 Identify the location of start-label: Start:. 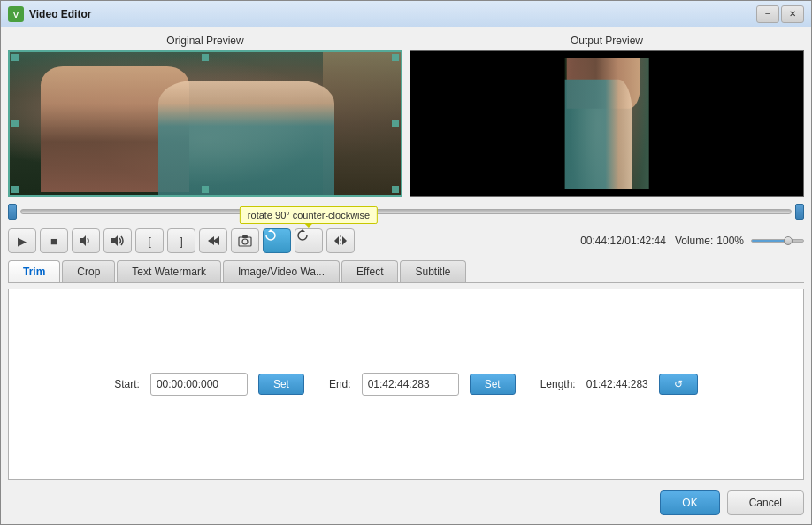
(127, 384).